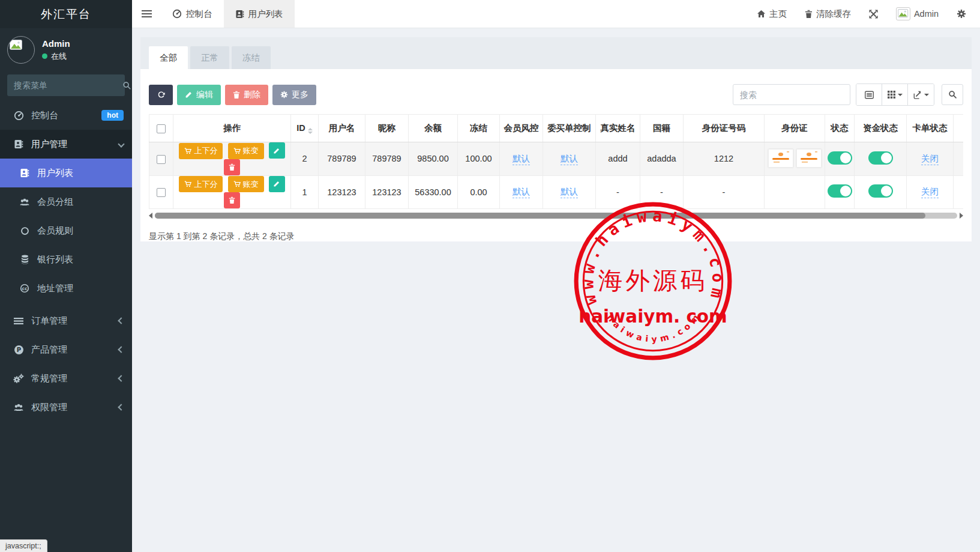  What do you see at coordinates (199, 95) in the screenshot?
I see `edit-button: 编辑` at bounding box center [199, 95].